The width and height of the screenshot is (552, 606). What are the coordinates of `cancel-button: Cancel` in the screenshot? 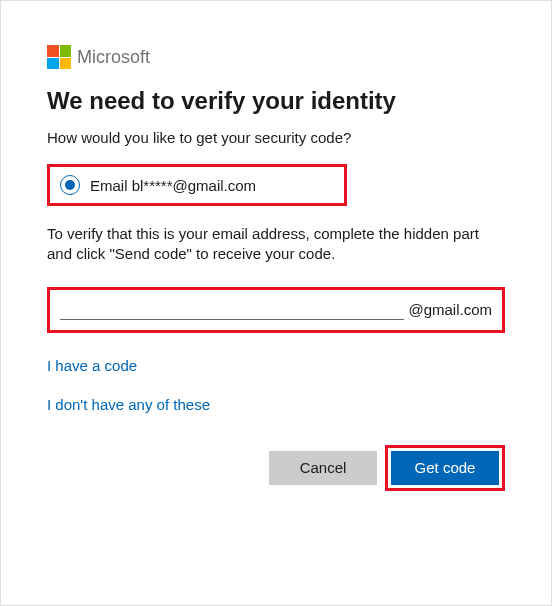 It's located at (323, 468).